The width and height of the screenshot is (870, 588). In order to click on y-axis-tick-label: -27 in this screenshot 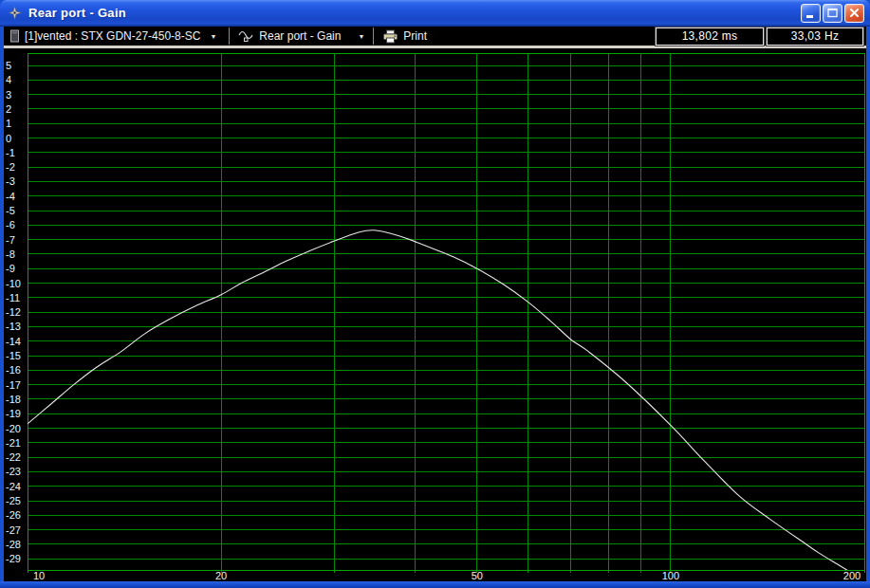, I will do `click(13, 530)`.